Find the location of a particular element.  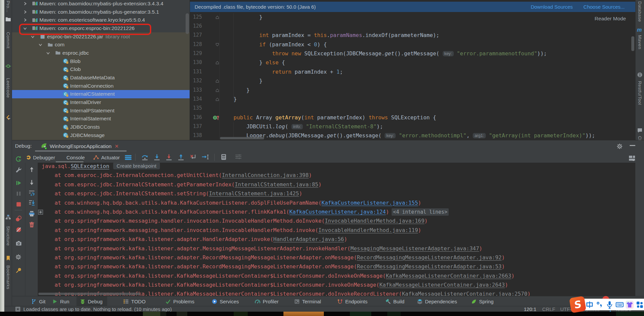

clear-all-icon is located at coordinates (32, 225).